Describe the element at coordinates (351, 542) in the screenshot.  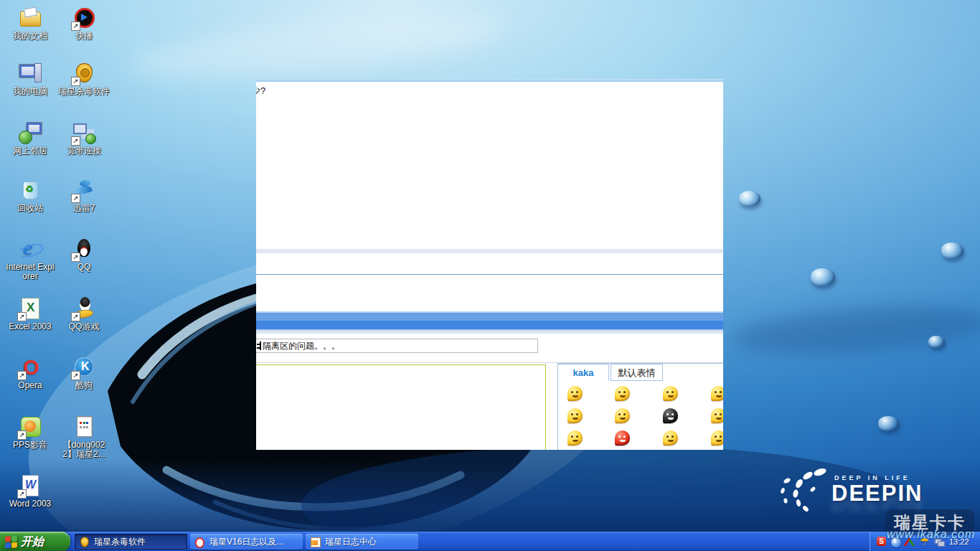
I see `taskbar-button-label: 瑞星日志中心` at that location.